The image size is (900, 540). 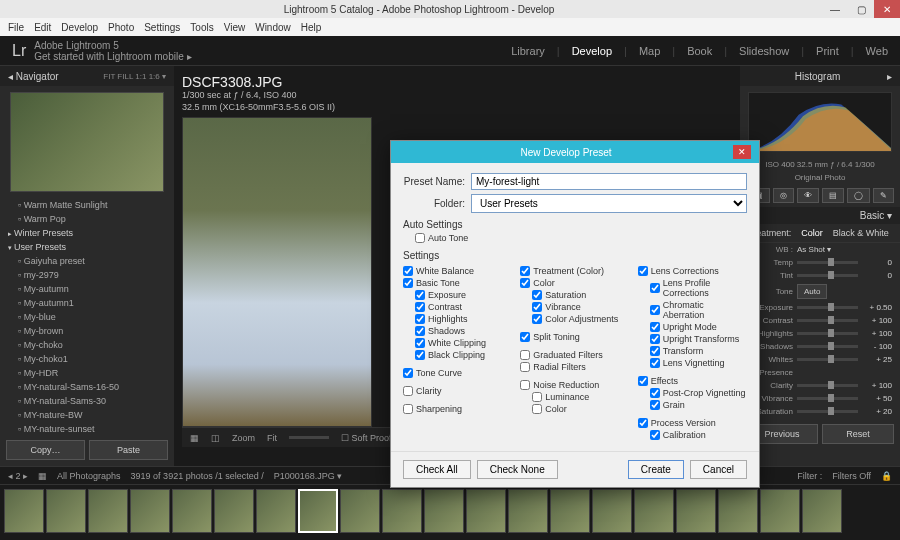 I want to click on temp-slider, so click(x=828, y=262).